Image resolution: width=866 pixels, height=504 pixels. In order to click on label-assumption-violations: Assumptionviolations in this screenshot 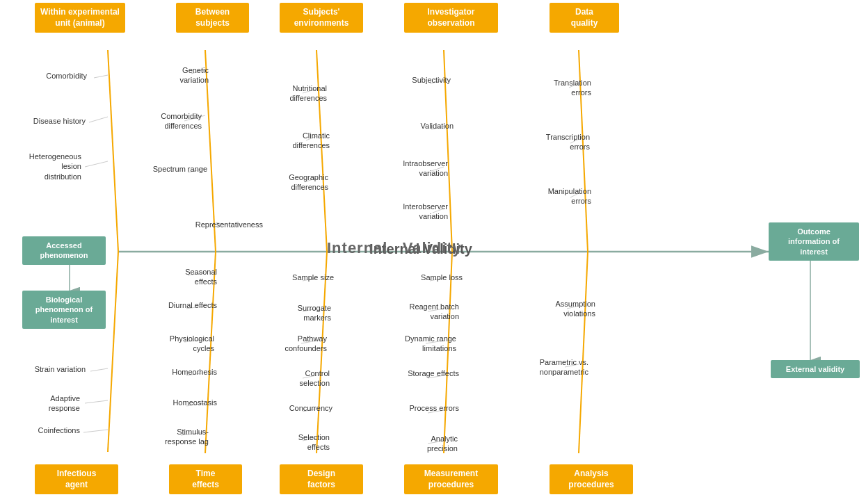, I will do `click(554, 309)`.